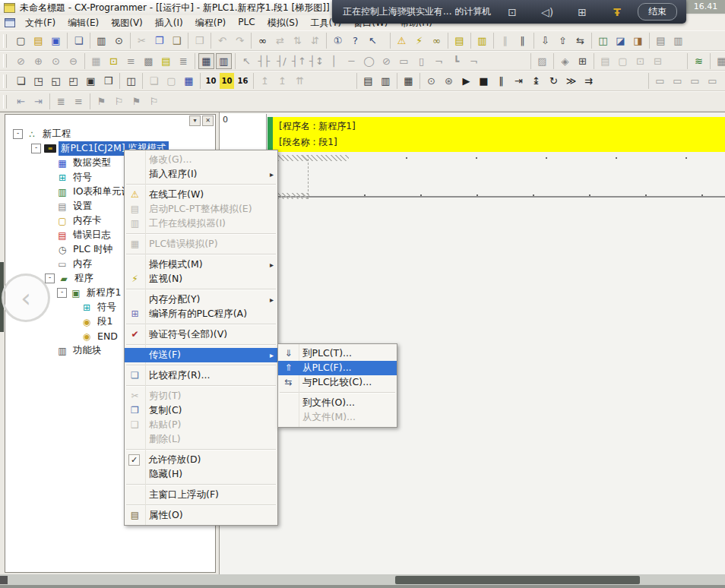 The width and height of the screenshot is (725, 588). What do you see at coordinates (56, 61) in the screenshot?
I see `zoom-fit-icon: ⊙` at bounding box center [56, 61].